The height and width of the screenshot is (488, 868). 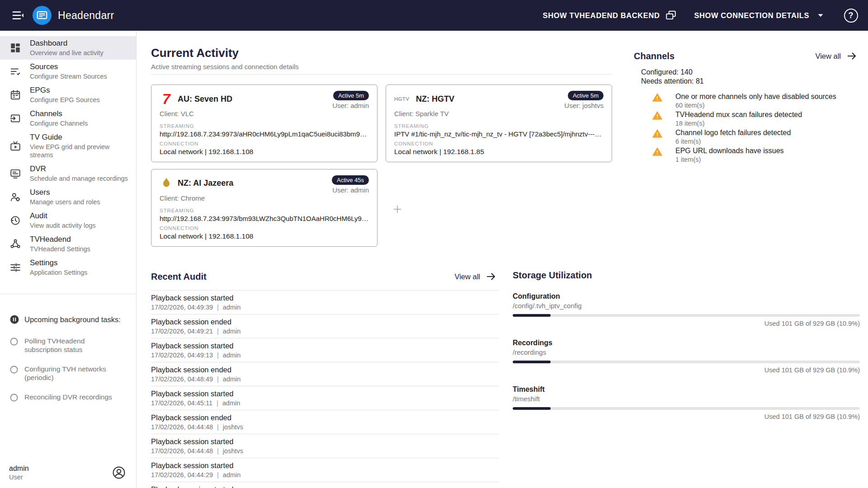 I want to click on storage-title: Storage Utilization, so click(x=686, y=276).